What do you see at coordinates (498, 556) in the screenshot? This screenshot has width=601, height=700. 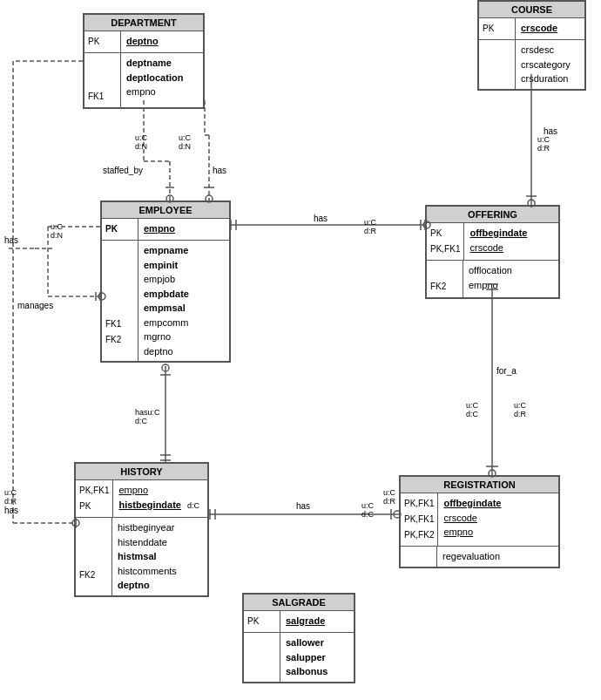 I see `reg-field-regevaluation: regevaluation` at bounding box center [498, 556].